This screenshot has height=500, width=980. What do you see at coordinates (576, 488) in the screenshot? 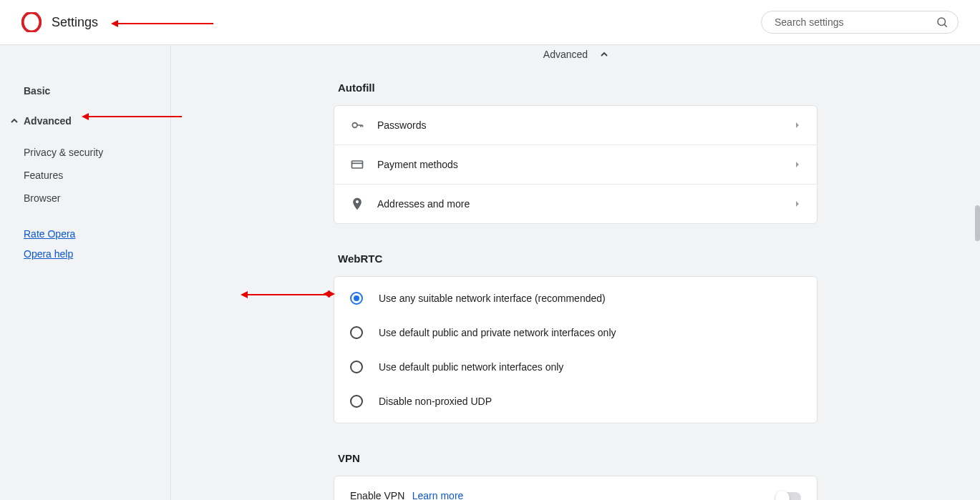
I see `vpn-card: Enable VPN Learn more Browse with VPN to…` at bounding box center [576, 488].